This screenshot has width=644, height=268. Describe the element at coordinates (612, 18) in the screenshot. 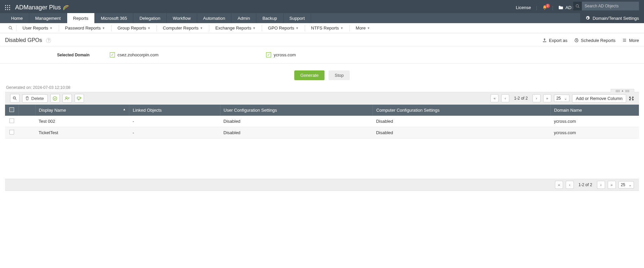

I see `domain-tenant-settings-button: Domain/Tenant Settings` at that location.